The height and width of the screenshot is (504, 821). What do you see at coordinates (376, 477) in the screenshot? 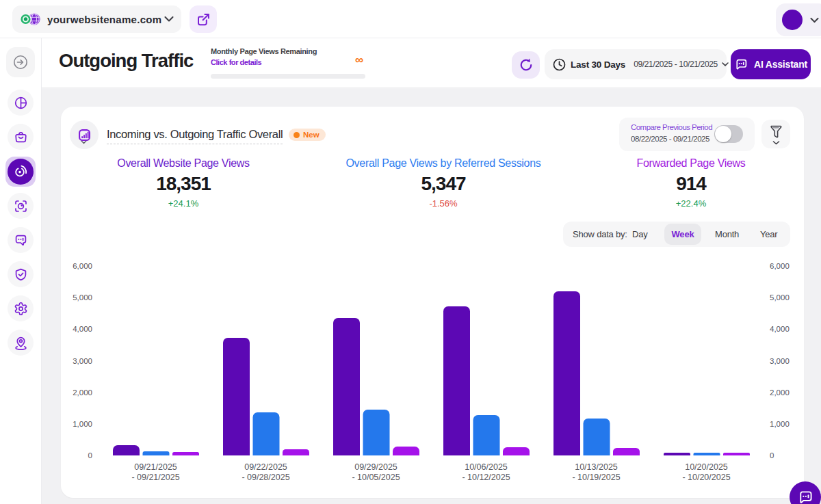
I see `svg-text: - 10/05/2025` at bounding box center [376, 477].